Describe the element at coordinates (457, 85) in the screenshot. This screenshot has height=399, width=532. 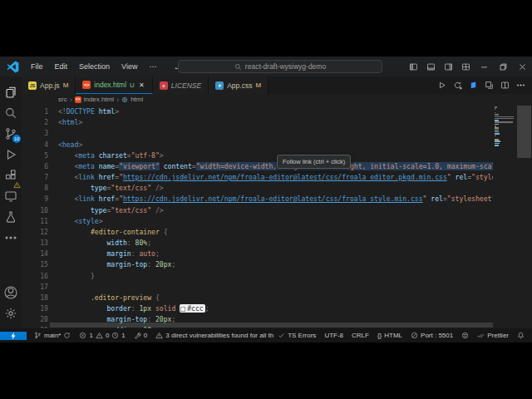
I see `live-reload-icon` at that location.